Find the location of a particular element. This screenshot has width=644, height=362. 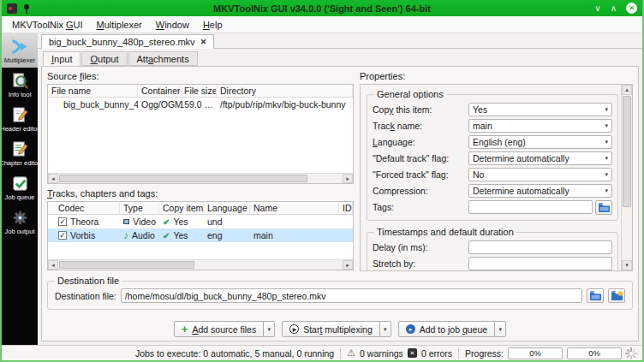

source-file-row: big_buck_bunny_480p_… Ogg/OGM 159.0 … /f… is located at coordinates (200, 104).